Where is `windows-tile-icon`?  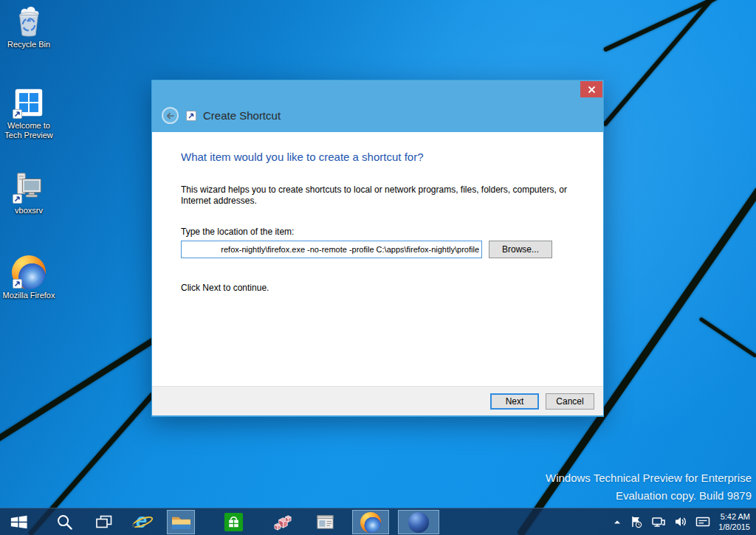
windows-tile-icon is located at coordinates (29, 103).